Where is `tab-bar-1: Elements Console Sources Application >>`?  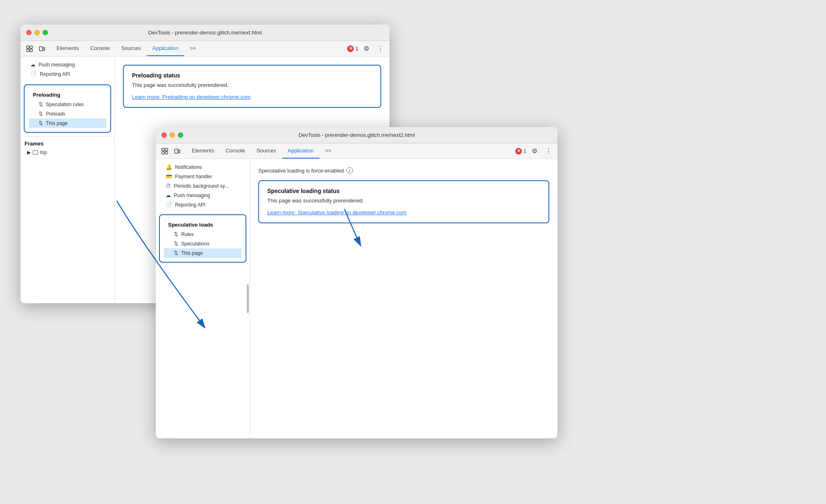
tab-bar-1: Elements Console Sources Application >> is located at coordinates (126, 48).